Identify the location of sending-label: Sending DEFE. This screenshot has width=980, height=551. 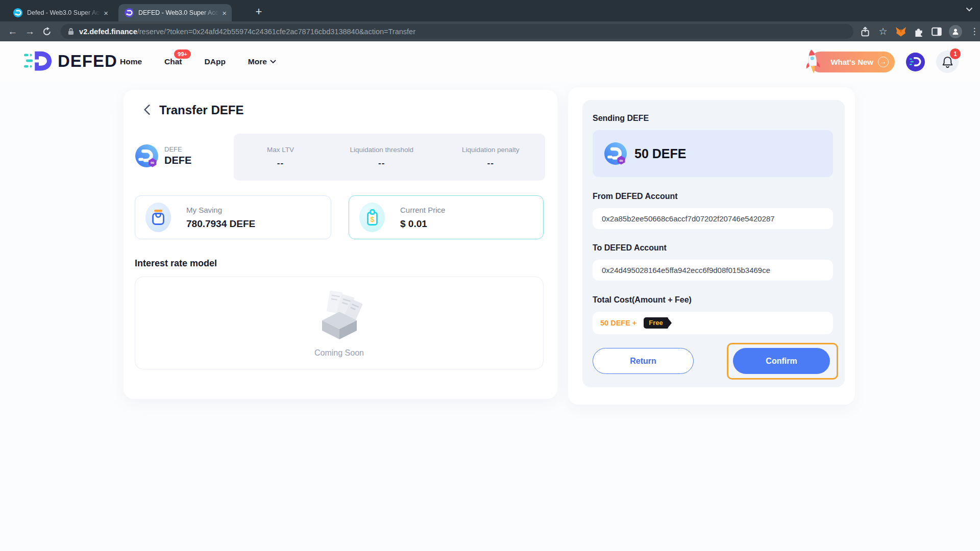
(621, 118).